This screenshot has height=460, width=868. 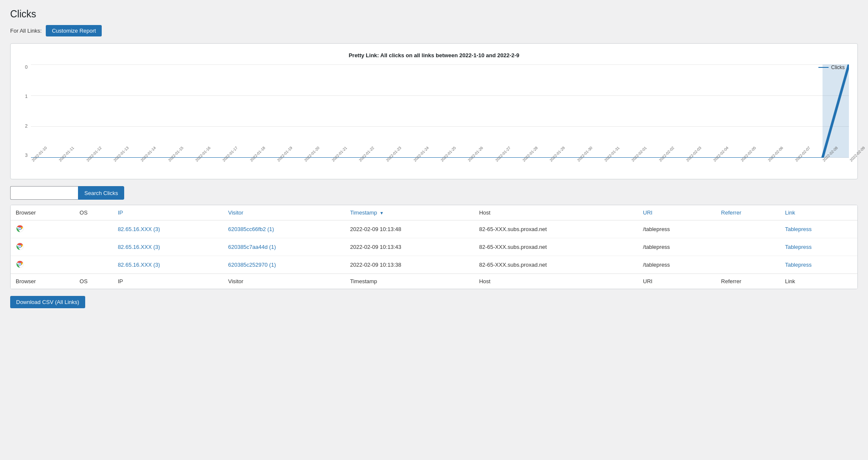 I want to click on search-clicks-button: Search Clicks, so click(x=101, y=193).